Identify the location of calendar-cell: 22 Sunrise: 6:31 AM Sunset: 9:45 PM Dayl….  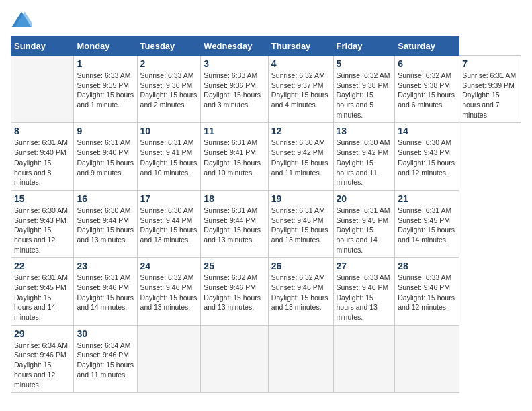
(43, 291).